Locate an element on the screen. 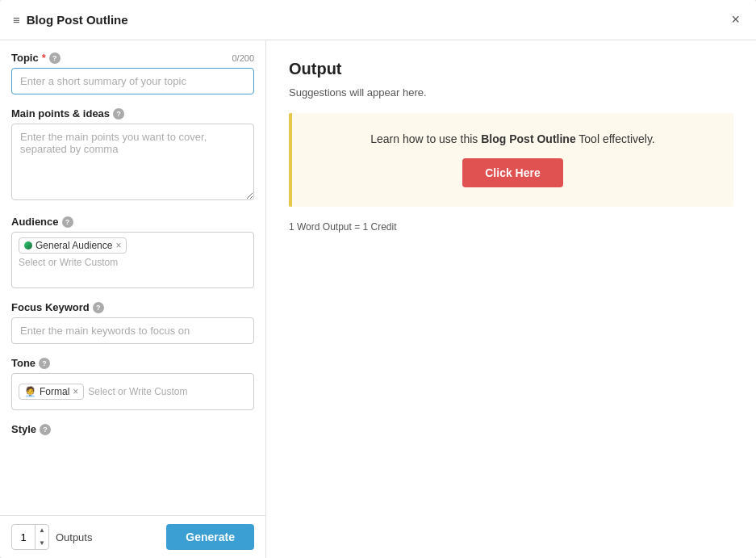 This screenshot has height=558, width=756. focus-keyword-input is located at coordinates (132, 331).